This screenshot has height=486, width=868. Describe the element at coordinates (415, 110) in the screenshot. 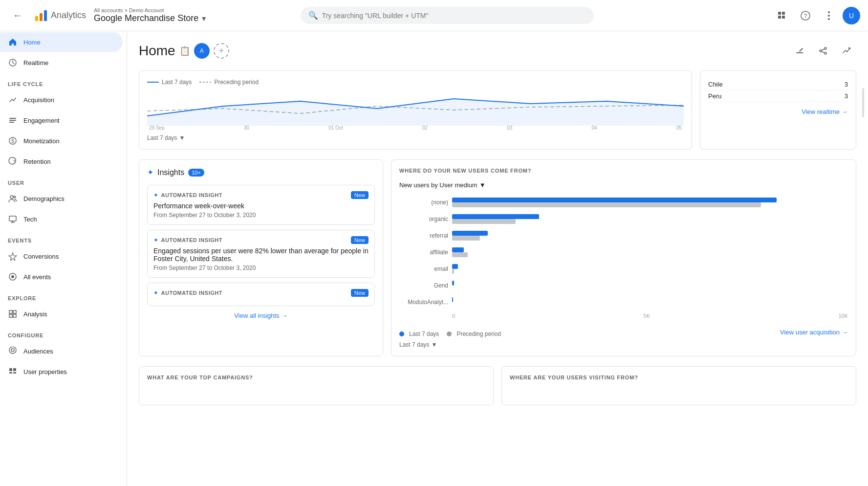

I see `main-chart-card: Last 7 days Preceding period 29 Sep 30 0…` at that location.